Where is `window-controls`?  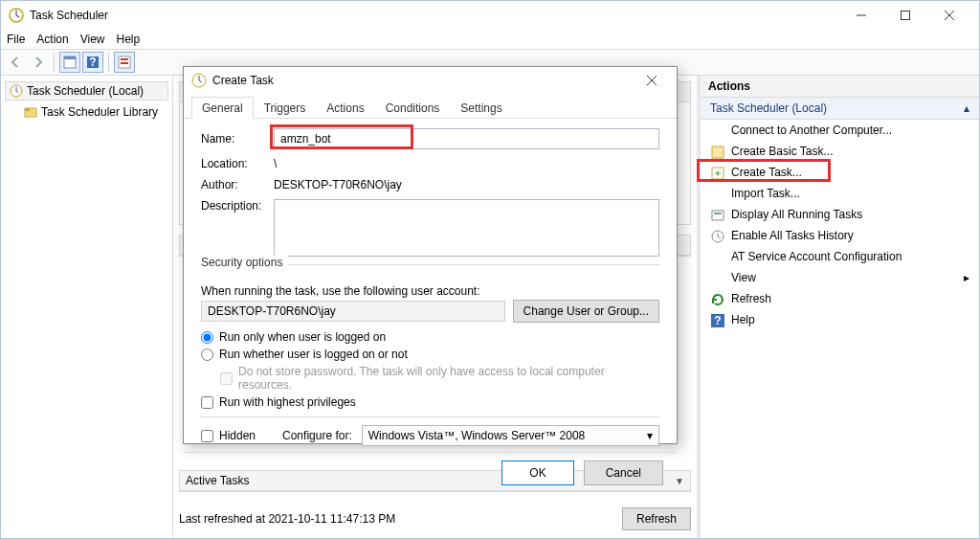
window-controls is located at coordinates (905, 15).